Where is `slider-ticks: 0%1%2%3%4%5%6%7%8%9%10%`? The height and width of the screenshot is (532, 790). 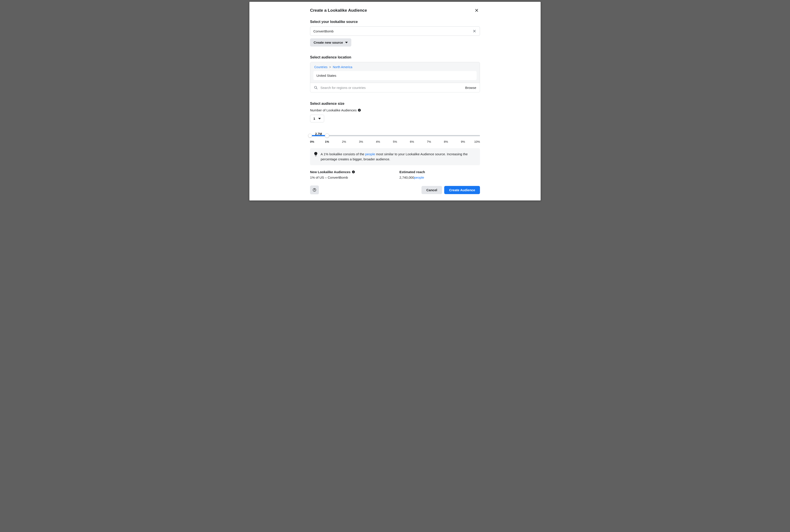 slider-ticks: 0%1%2%3%4%5%6%7%8%9%10% is located at coordinates (395, 142).